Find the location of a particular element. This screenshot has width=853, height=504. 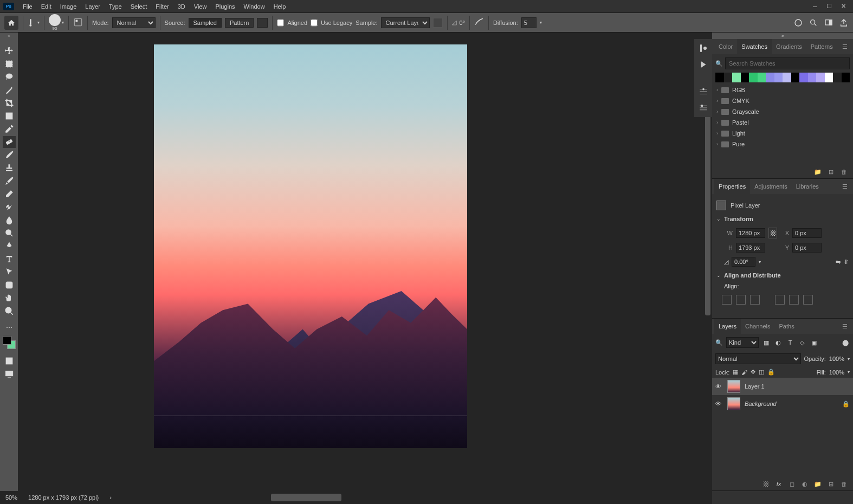

tab-properties: Properties is located at coordinates (732, 186).